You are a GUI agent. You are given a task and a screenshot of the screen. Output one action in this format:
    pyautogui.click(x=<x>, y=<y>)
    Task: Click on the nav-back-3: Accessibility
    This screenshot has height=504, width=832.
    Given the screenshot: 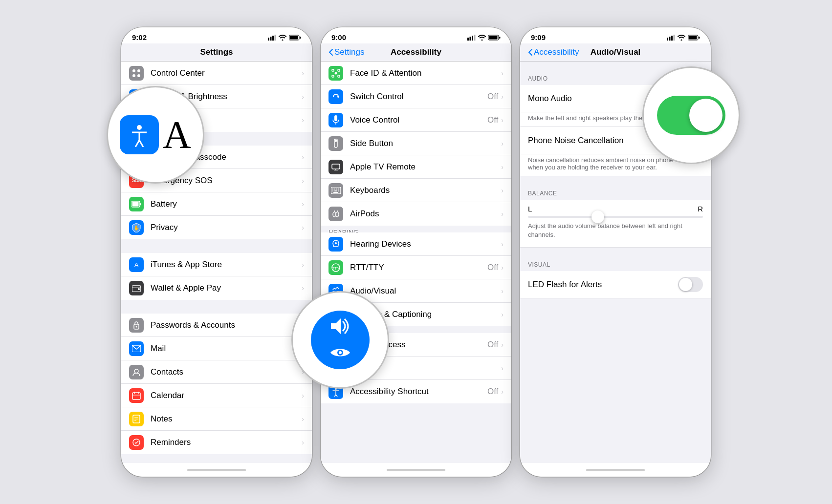 What is the action you would take?
    pyautogui.click(x=553, y=52)
    